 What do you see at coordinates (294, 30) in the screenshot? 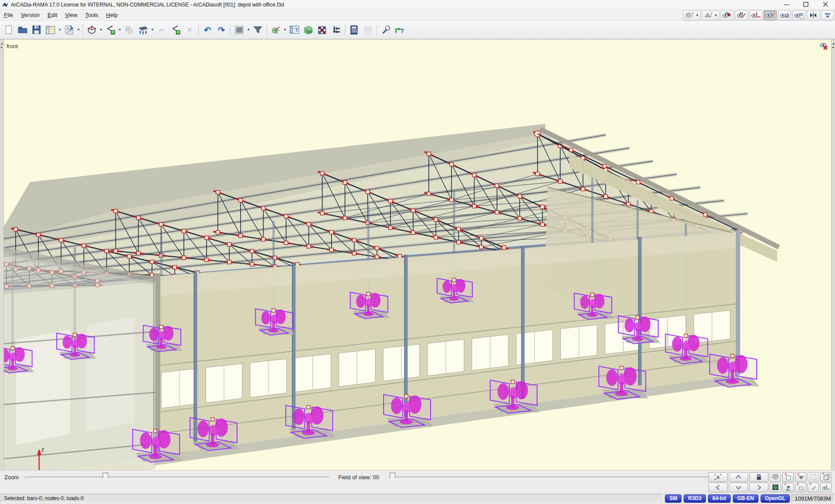
I see `properties-table-button: I` at bounding box center [294, 30].